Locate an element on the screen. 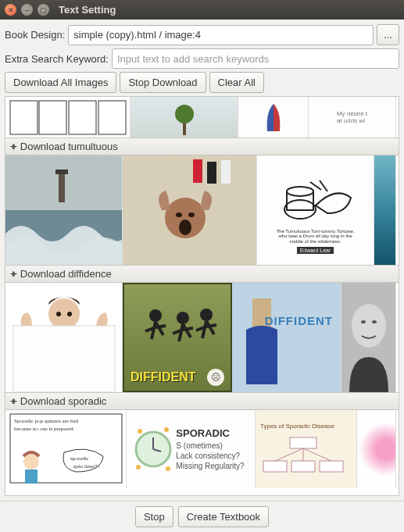  svg-text: sporadic is located at coordinates (80, 459).